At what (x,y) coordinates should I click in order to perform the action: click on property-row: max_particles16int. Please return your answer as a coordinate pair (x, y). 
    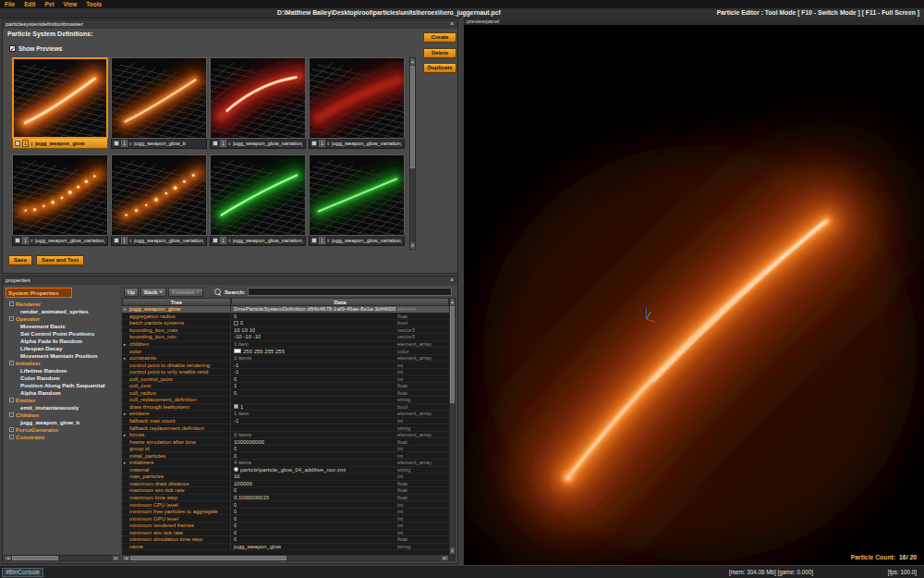
    Looking at the image, I should click on (286, 477).